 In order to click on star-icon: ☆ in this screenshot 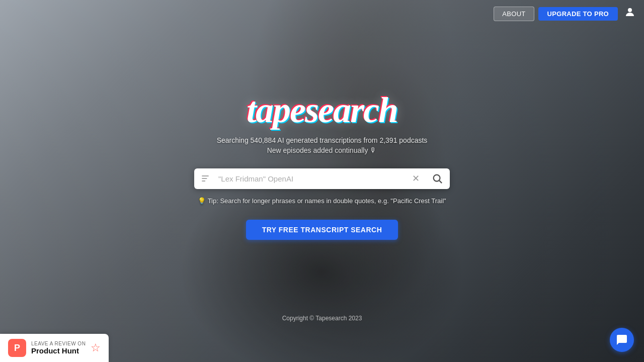, I will do `click(96, 348)`.